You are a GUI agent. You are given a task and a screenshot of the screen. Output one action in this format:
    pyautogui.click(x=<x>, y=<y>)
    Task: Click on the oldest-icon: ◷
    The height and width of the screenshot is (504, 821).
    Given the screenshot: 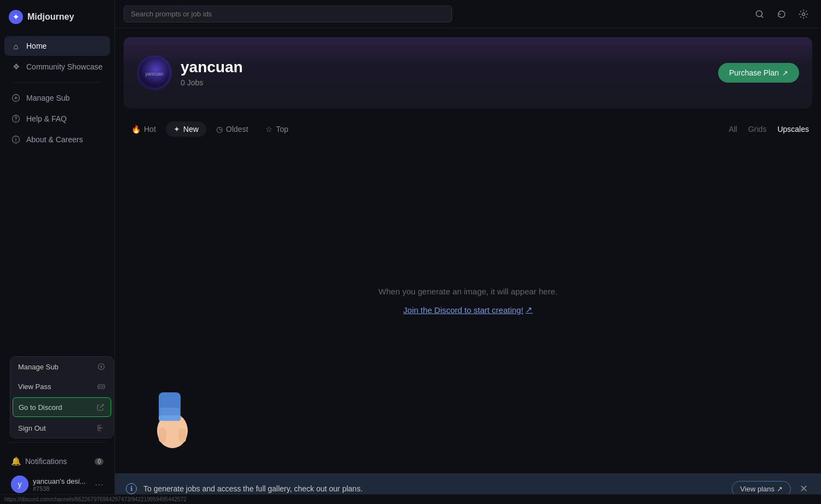 What is the action you would take?
    pyautogui.click(x=219, y=129)
    